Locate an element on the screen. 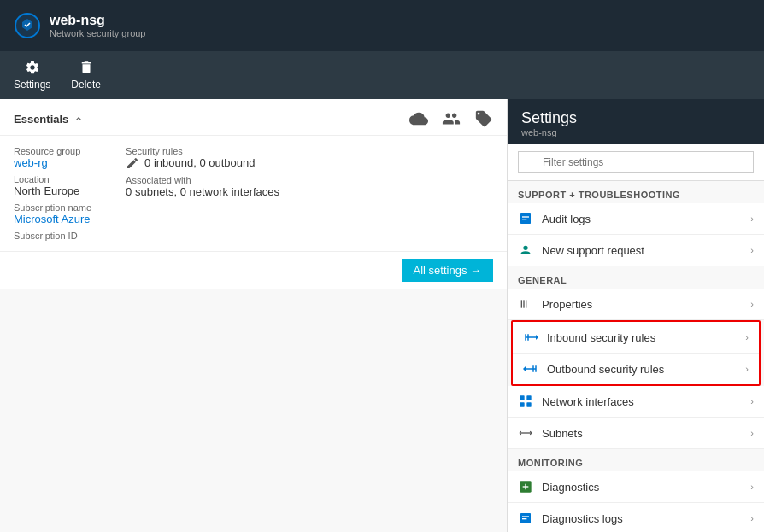  sidebar-item-new-support-request: New support request › is located at coordinates (636, 251).